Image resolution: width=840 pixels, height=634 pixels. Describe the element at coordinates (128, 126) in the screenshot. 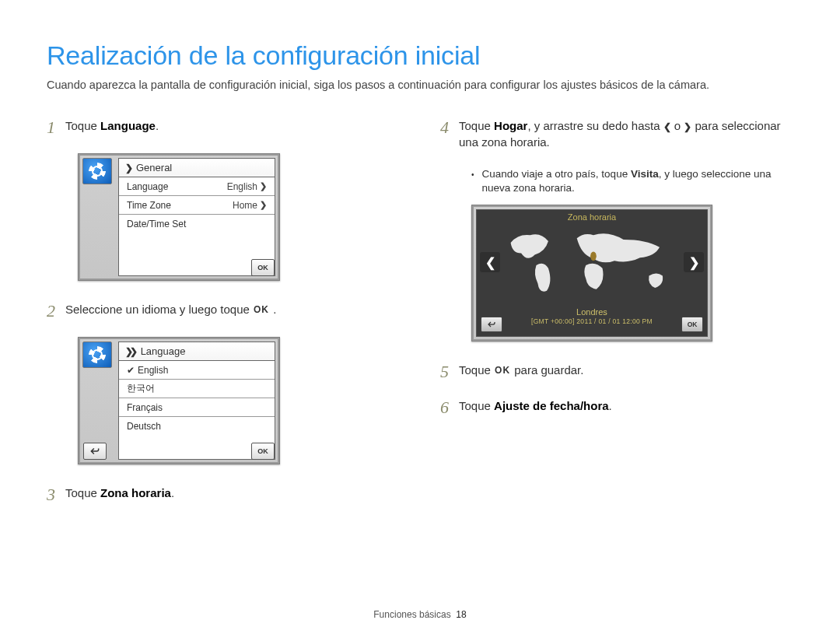

I see `step-bold: Language` at that location.